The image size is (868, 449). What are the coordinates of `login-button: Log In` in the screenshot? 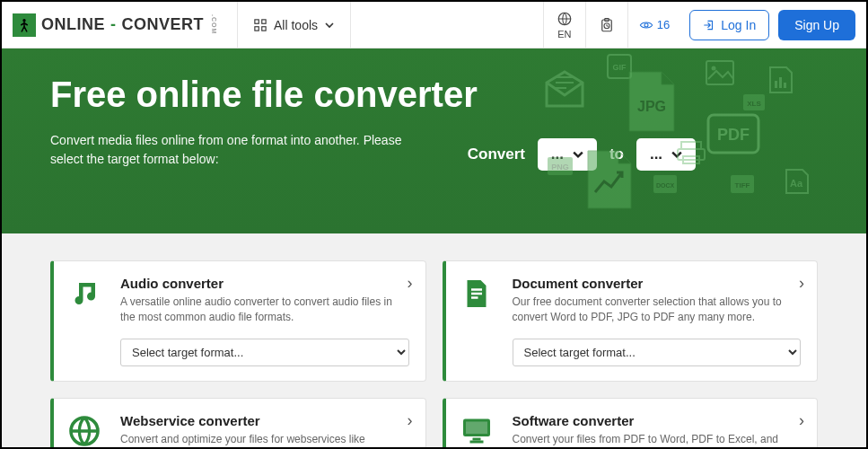 It's located at (729, 25).